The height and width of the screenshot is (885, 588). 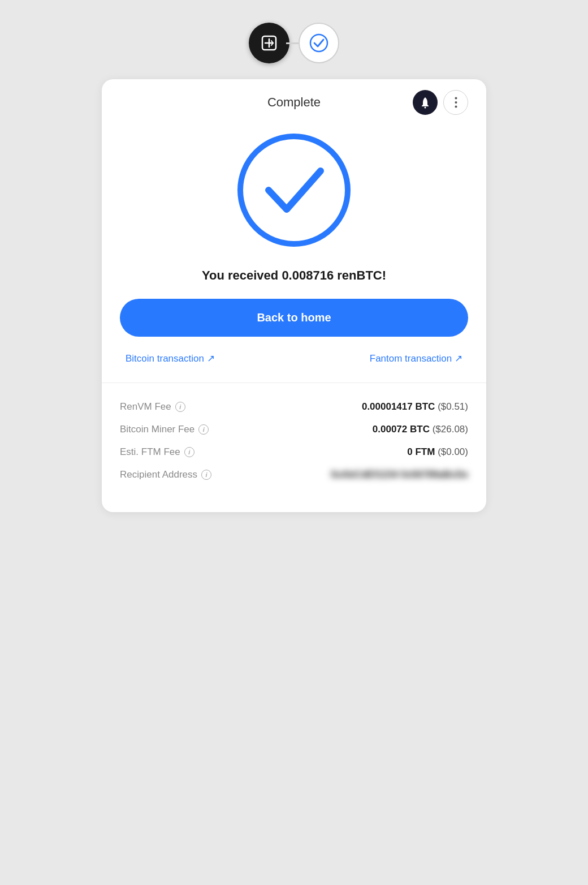 I want to click on recipient-info-icon: i, so click(x=206, y=475).